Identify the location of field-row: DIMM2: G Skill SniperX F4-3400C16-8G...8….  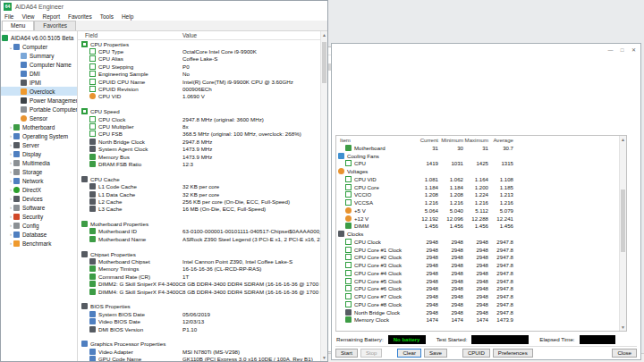
(202, 284).